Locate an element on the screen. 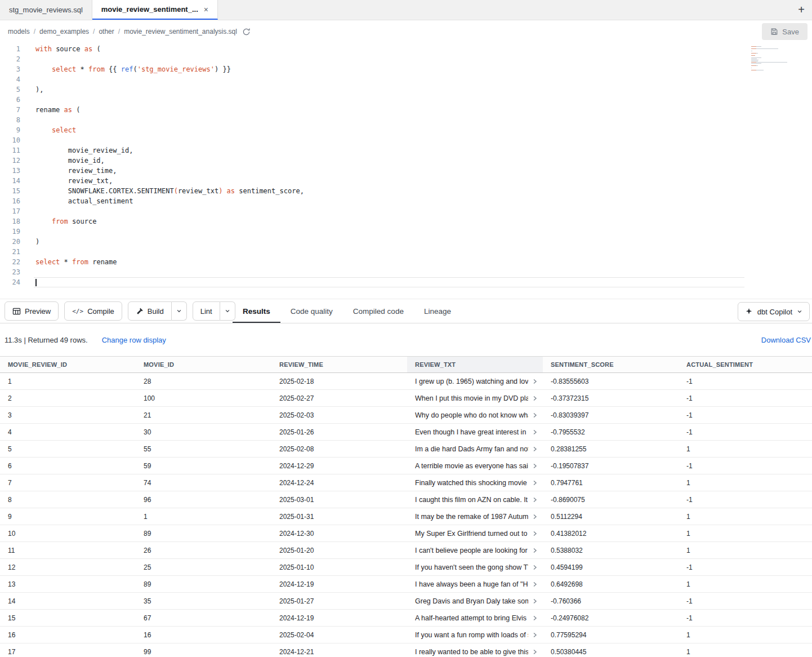  editor-line: 5), is located at coordinates (372, 90).